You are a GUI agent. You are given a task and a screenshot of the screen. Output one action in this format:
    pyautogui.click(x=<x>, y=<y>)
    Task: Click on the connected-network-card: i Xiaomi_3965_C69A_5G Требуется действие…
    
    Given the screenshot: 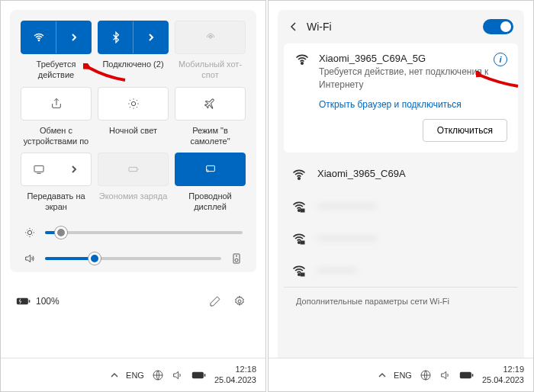 What is the action you would take?
    pyautogui.click(x=401, y=98)
    